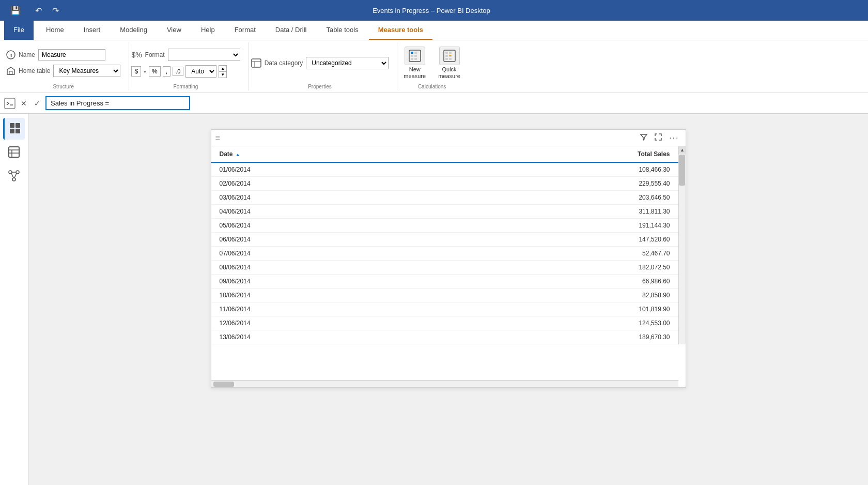  What do you see at coordinates (434, 10) in the screenshot?
I see `title-bar: 💾 ↶ ↷ Events in Progress – Power BI Desk…` at bounding box center [434, 10].